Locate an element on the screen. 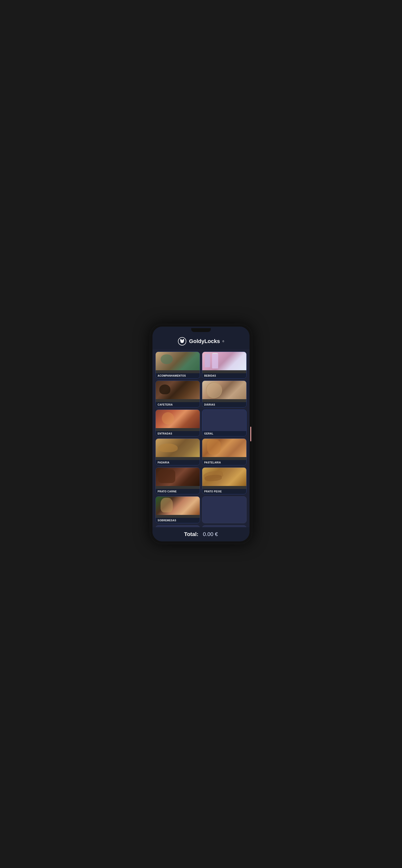 Image resolution: width=402 pixels, height=868 pixels. category-item-sobremesas: SOBREMESAS is located at coordinates (178, 510).